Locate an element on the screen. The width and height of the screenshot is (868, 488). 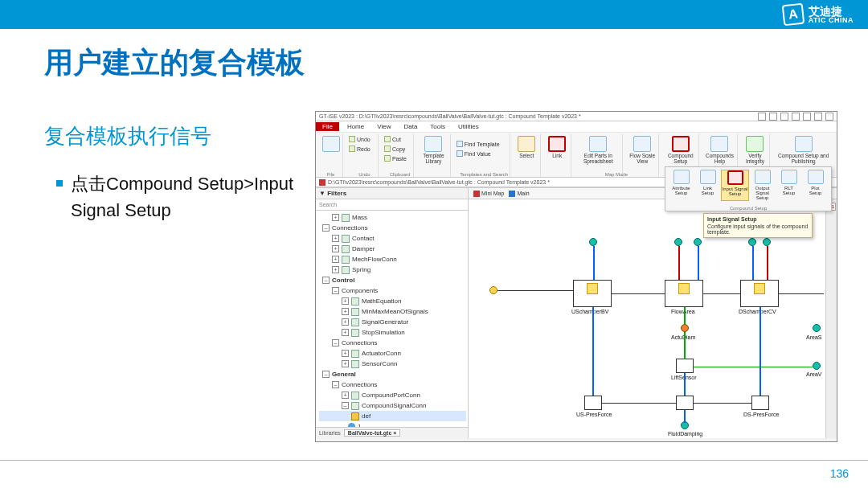
doc-dirty-icon is located at coordinates (322, 182).